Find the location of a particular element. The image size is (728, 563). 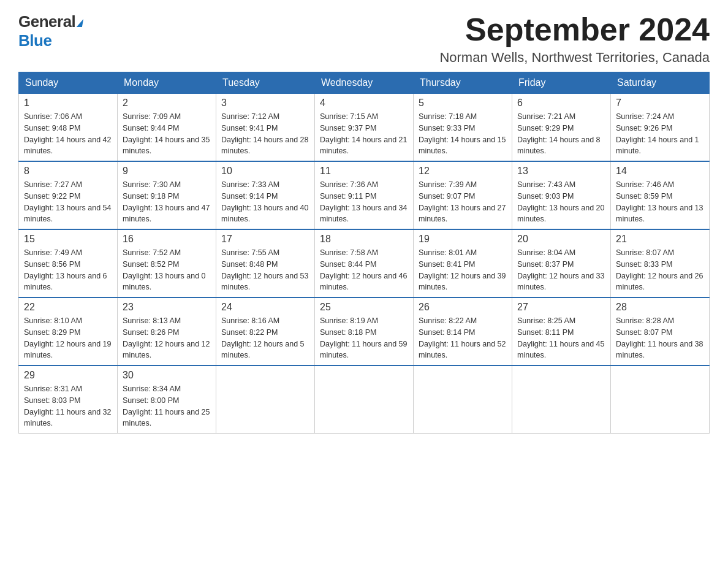

day-number: 9 is located at coordinates (167, 171).